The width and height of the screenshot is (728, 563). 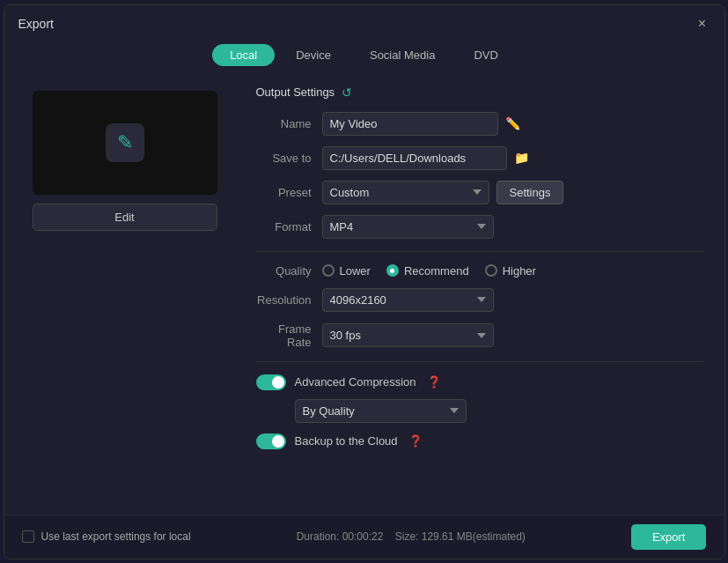 What do you see at coordinates (347, 271) in the screenshot?
I see `quality-lower: Lower` at bounding box center [347, 271].